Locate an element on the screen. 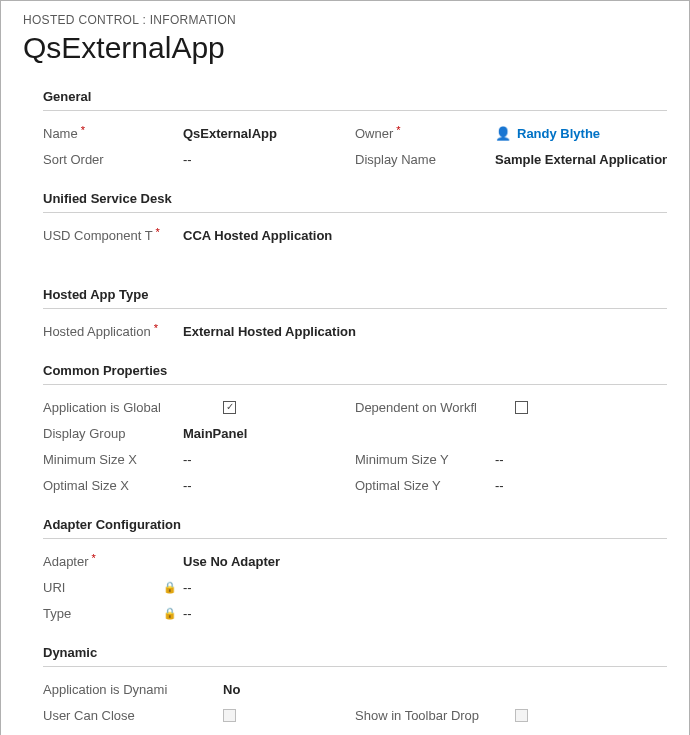 This screenshot has width=690, height=735. section-adapter-header: Adapter Configuration is located at coordinates (355, 528).